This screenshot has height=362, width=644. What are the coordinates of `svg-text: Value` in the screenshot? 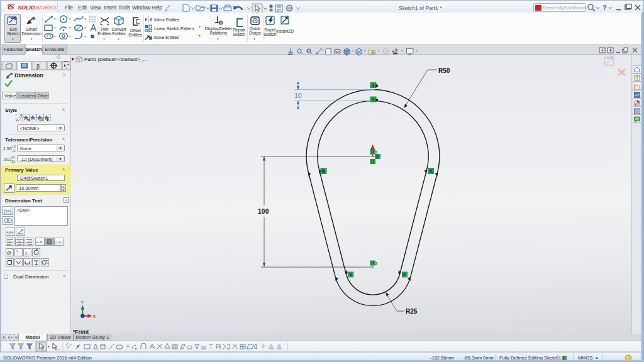 It's located at (10, 96).